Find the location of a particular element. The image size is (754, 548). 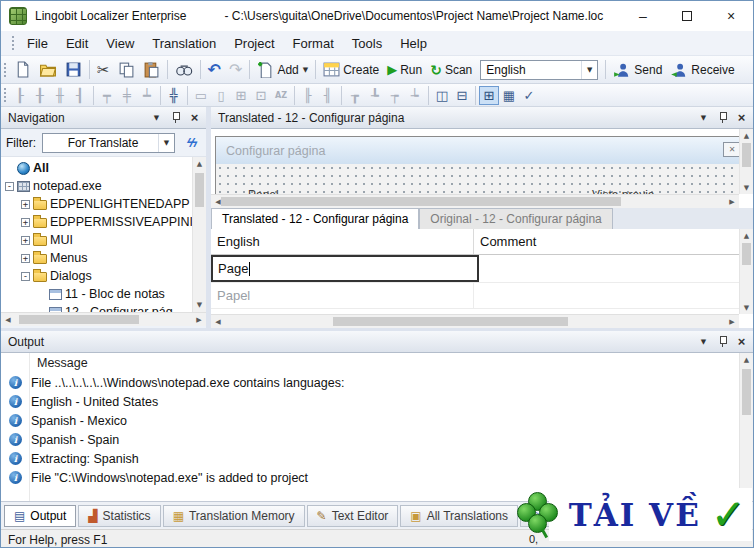

tree-item-all: All is located at coordinates (96, 168).